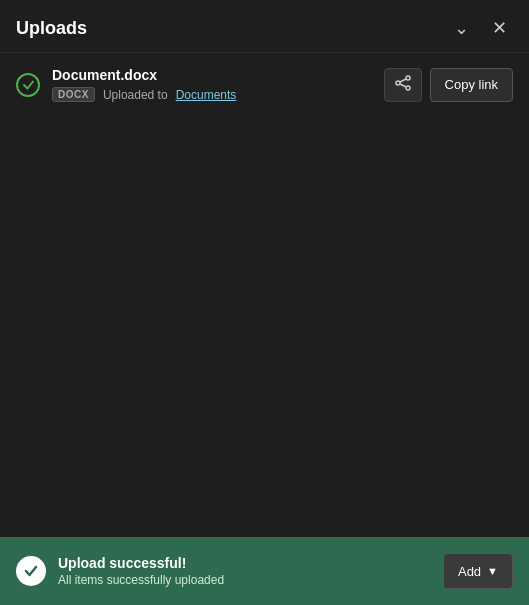 This screenshot has height=605, width=529. What do you see at coordinates (31, 571) in the screenshot?
I see `banner-check-icon` at bounding box center [31, 571].